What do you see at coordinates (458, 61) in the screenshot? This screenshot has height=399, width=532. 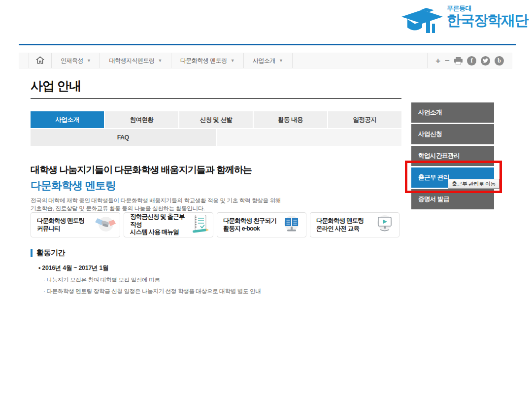 I see `print-button` at bounding box center [458, 61].